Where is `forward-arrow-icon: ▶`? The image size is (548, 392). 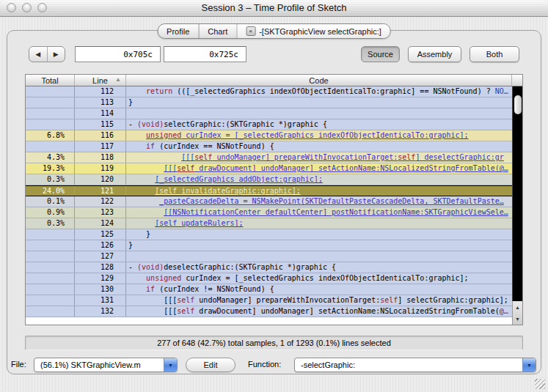 forward-arrow-icon: ▶ is located at coordinates (56, 54).